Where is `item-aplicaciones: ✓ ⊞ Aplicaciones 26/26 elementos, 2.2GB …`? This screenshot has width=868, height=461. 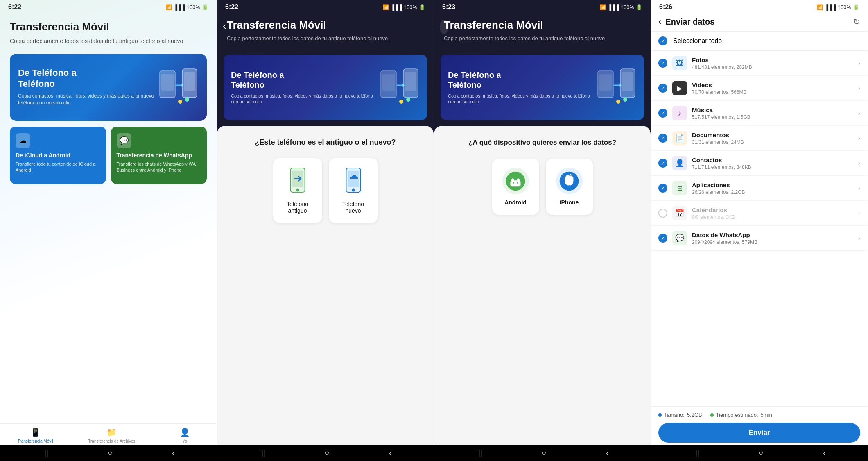
item-aplicaciones: ✓ ⊞ Aplicaciones 26/26 elementos, 2.2GB … is located at coordinates (759, 188).